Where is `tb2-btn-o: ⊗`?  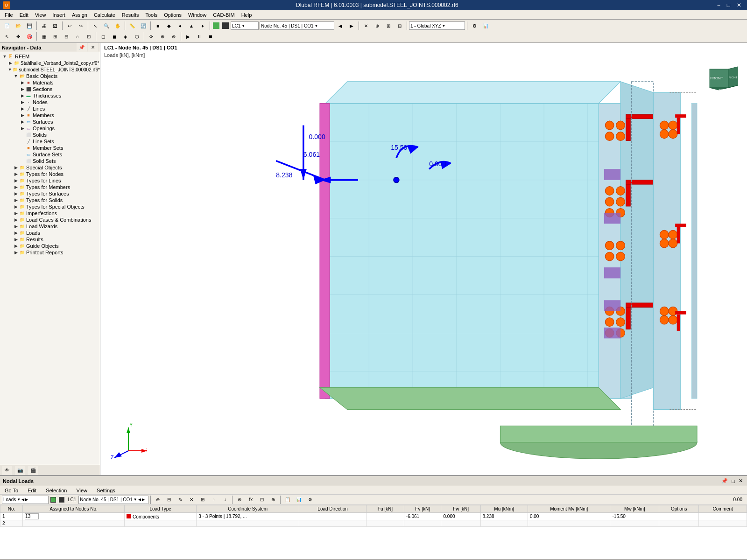
tb2-btn-o: ⊗ is located at coordinates (174, 36).